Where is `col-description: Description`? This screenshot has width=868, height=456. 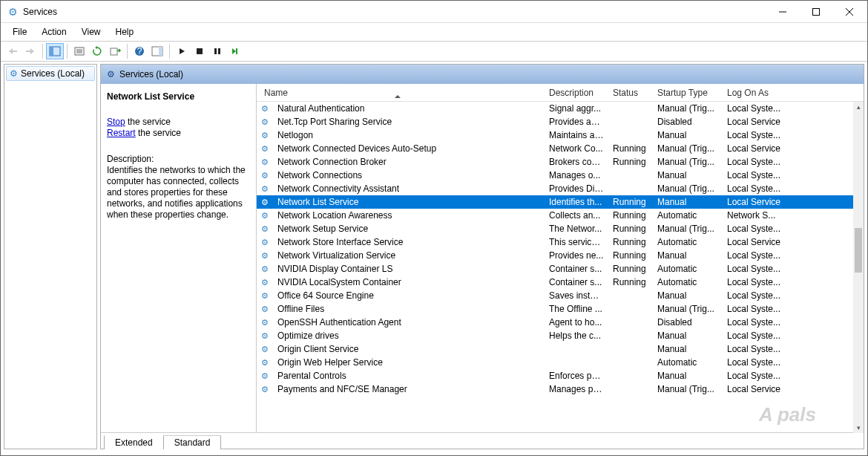
col-description: Description is located at coordinates (576, 93).